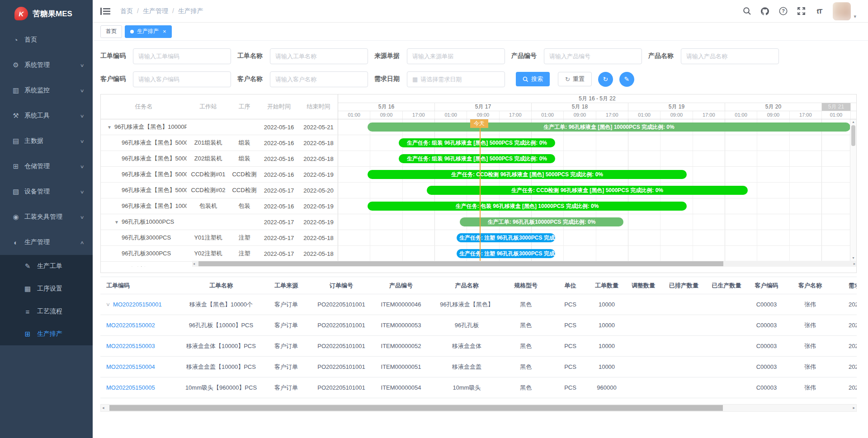 This screenshot has width=868, height=438. Describe the element at coordinates (478, 388) in the screenshot. I see `table-row: MO202205150005 10mm吸头【960000】PCS 客户订单 PO…` at that location.